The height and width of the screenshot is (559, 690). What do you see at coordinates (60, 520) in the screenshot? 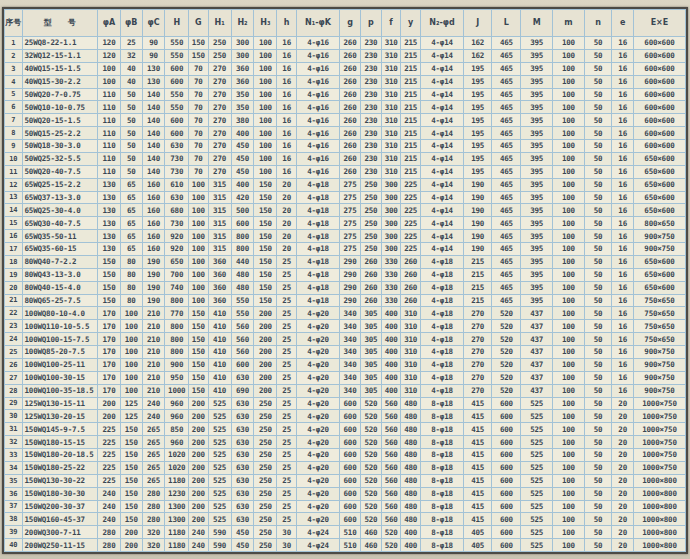
I see `model-cell: 150WQ160-45-37` at bounding box center [60, 520].